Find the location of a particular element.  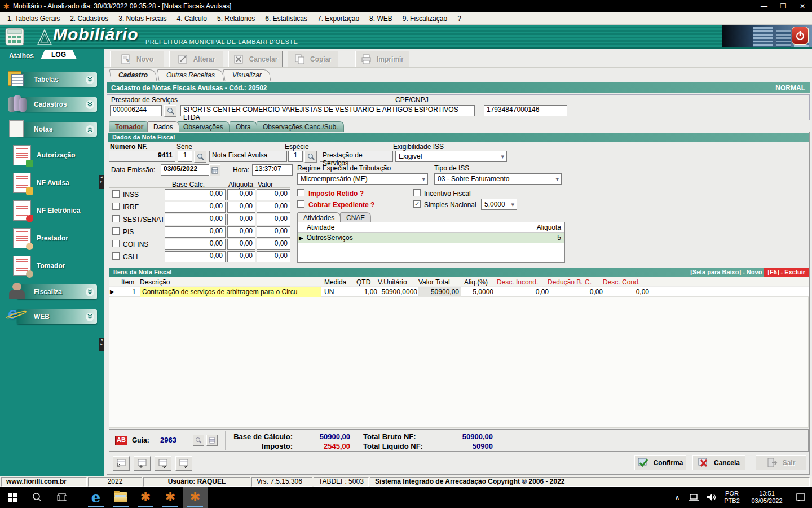

sidebar-item-nf-avulsa: NF Avulsa is located at coordinates (41, 183).